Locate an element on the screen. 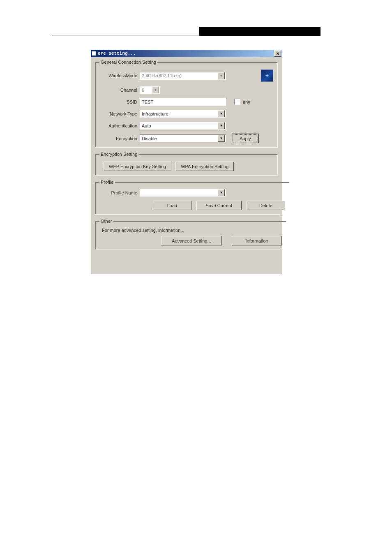 Image resolution: width=392 pixels, height=555 pixels. general-connection-fieldset: General Connection Setting WirelessMode … is located at coordinates (187, 104).